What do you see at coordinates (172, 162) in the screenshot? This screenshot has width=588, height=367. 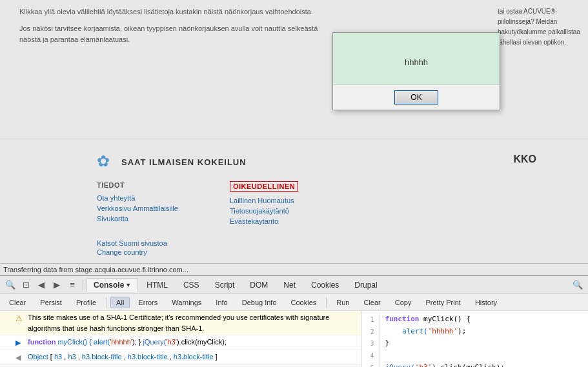 I see `footer-logo-area: ✿ SAAT ILMAISEN KOKEILUN` at bounding box center [172, 162].